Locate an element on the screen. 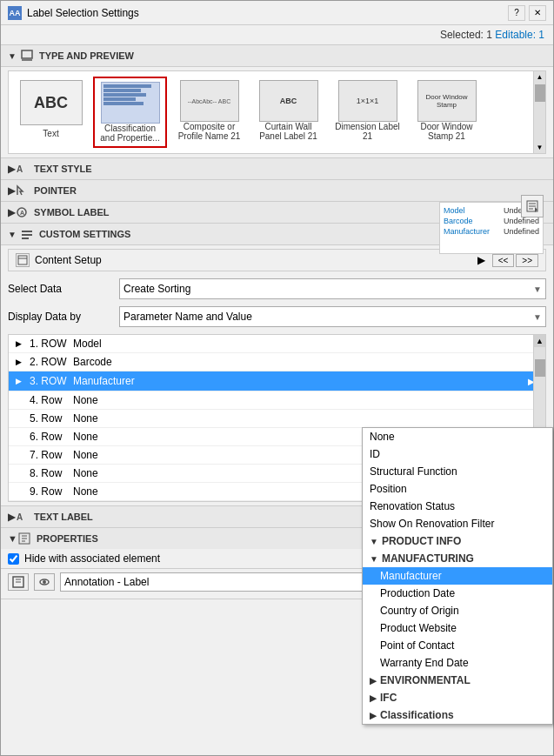 The height and width of the screenshot is (756, 554). display-data-row: Display Data by Parameter Name and Value… is located at coordinates (277, 317).